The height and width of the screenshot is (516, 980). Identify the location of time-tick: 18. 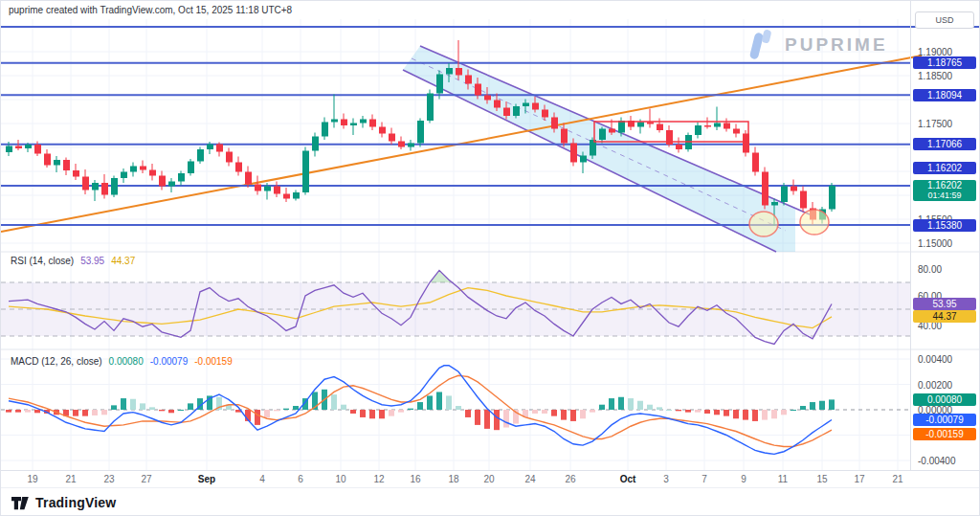
(454, 479).